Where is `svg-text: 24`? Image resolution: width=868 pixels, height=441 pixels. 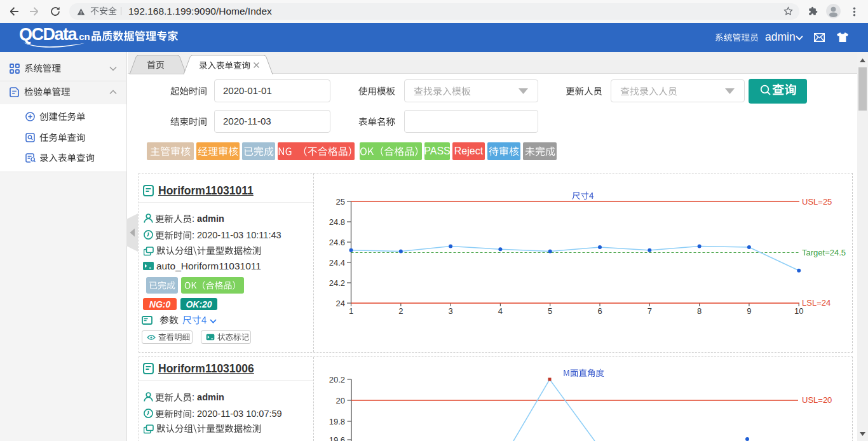
svg-text: 24 is located at coordinates (341, 304).